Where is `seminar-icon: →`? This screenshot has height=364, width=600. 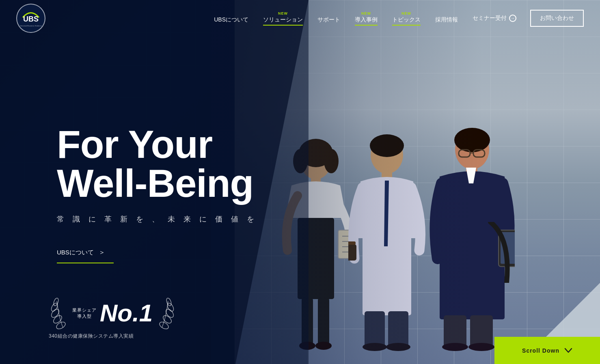 seminar-icon: → is located at coordinates (513, 18).